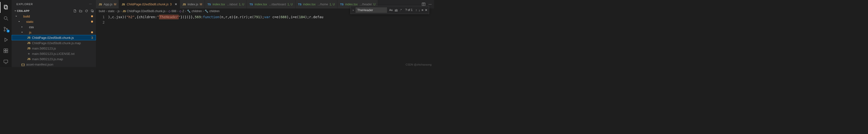  Describe the element at coordinates (54, 4) in the screenshot. I see `sidebar-header: EXPLORER ⋯` at that location.